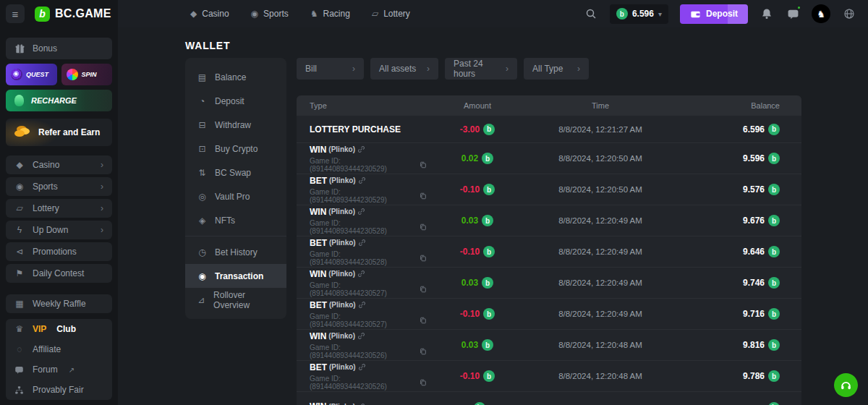  I want to click on wallet-nav-bc-swap: ⇅ BC Swap, so click(236, 172).